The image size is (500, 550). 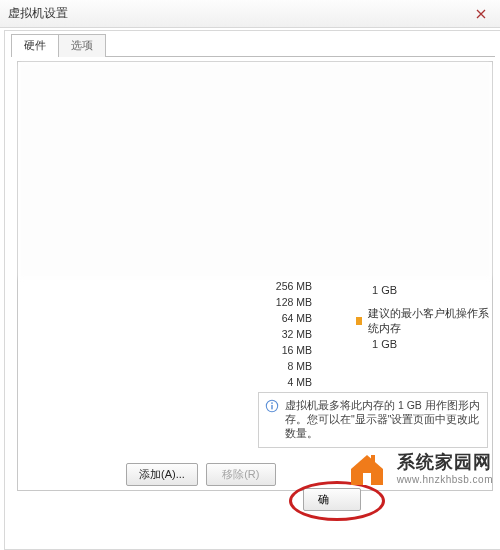 I want to click on close-icon, so click(x=481, y=14).